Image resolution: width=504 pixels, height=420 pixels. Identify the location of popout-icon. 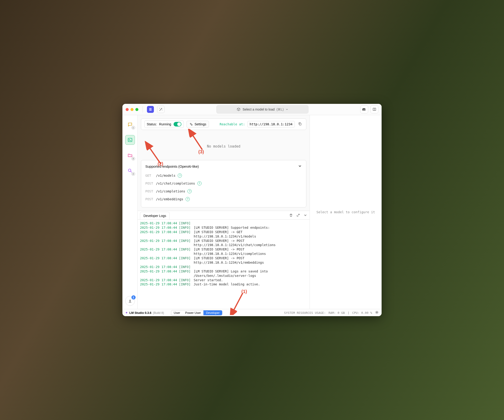
(298, 215).